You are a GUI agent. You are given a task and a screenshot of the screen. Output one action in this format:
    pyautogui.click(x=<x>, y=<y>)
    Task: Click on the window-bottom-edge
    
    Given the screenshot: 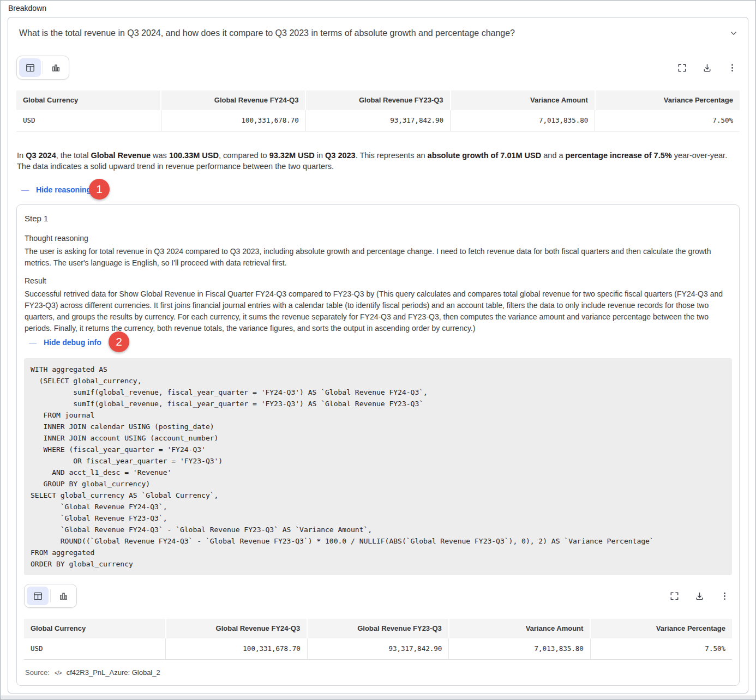 What is the action you would take?
    pyautogui.click(x=378, y=698)
    